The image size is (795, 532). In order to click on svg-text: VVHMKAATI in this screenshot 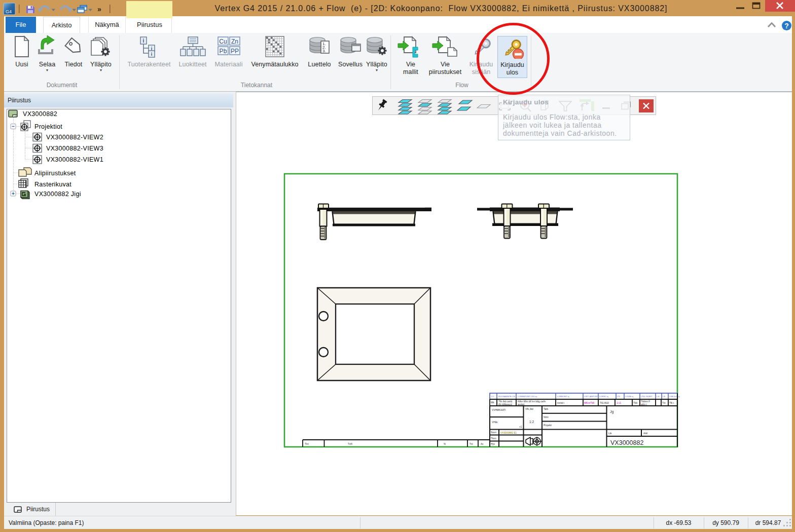, I will do `click(499, 410)`.